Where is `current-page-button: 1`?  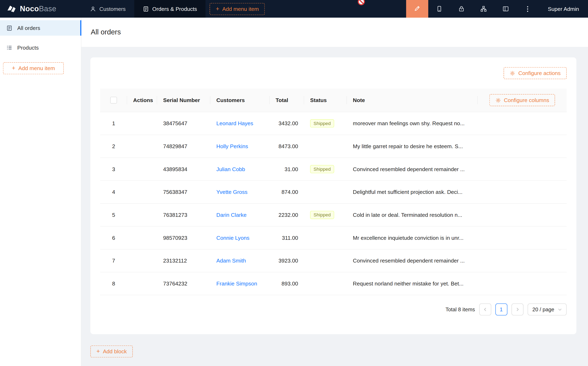
current-page-button: 1 is located at coordinates (501, 310).